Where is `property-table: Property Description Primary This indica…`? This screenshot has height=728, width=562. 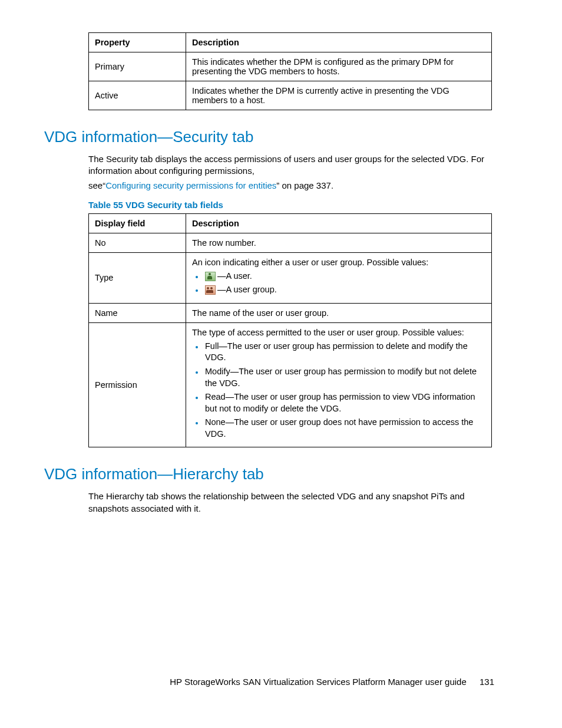
property-table: Property Description Primary This indica… is located at coordinates (290, 71).